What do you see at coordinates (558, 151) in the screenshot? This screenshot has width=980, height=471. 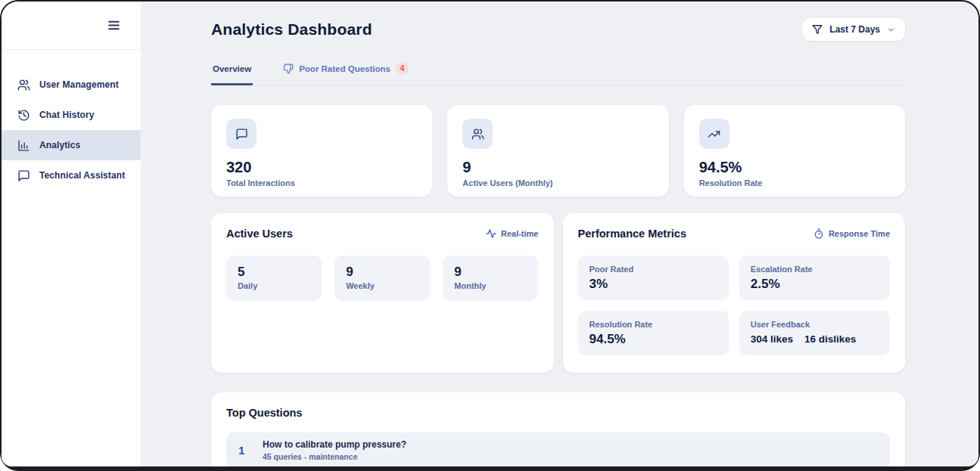 I see `stat-card-active-users: 9 Active Users (Monthly)` at bounding box center [558, 151].